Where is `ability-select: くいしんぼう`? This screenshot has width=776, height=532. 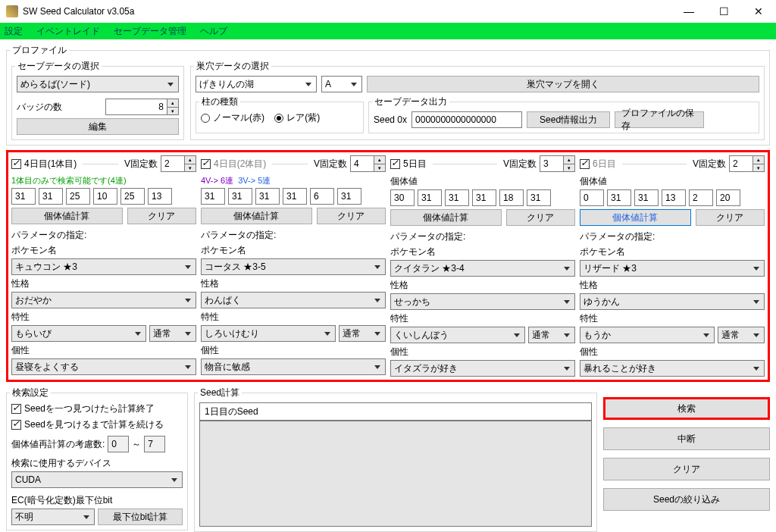
ability-select: くいしんぼう is located at coordinates (458, 335).